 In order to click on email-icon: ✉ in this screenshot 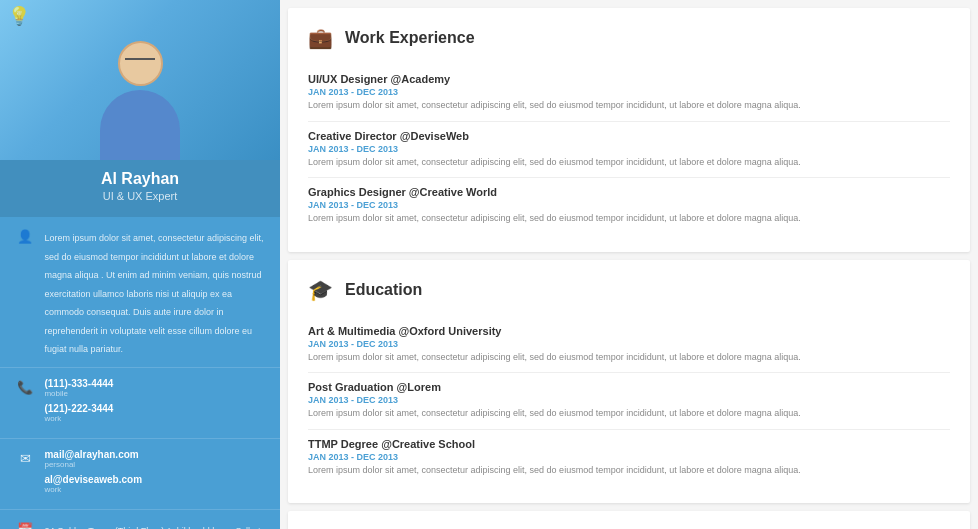, I will do `click(25, 458)`.